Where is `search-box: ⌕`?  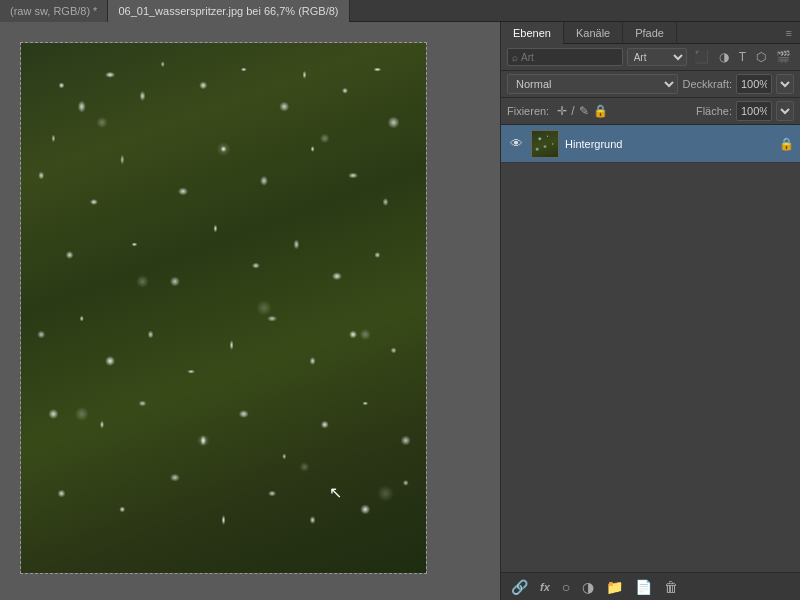 search-box: ⌕ is located at coordinates (565, 57).